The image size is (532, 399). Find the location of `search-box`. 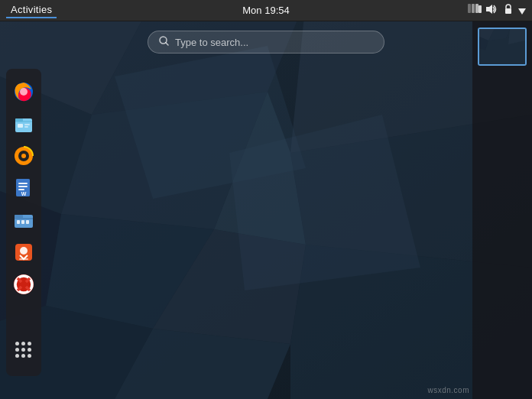

search-box is located at coordinates (266, 42).